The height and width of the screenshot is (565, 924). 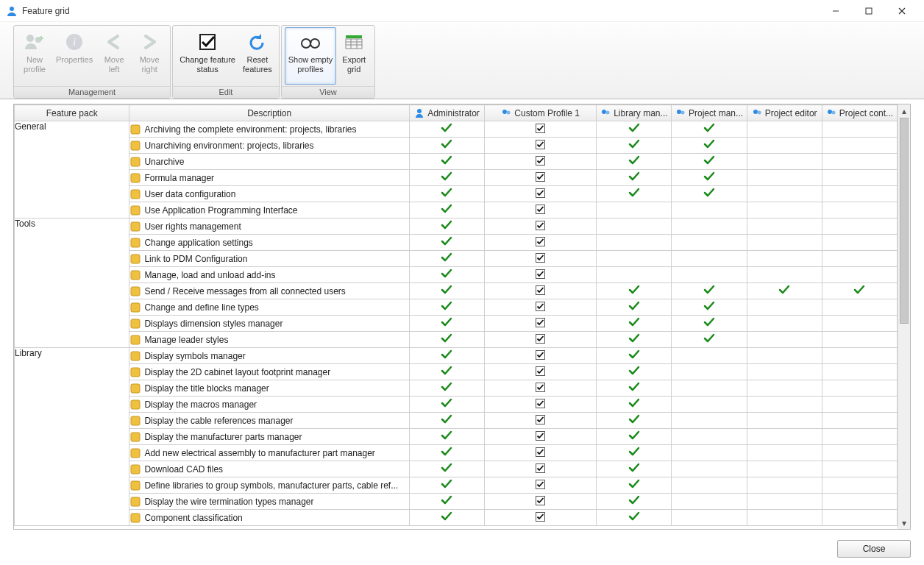 I want to click on table-row: Add new electrical assembly to manufactu…, so click(x=456, y=453).